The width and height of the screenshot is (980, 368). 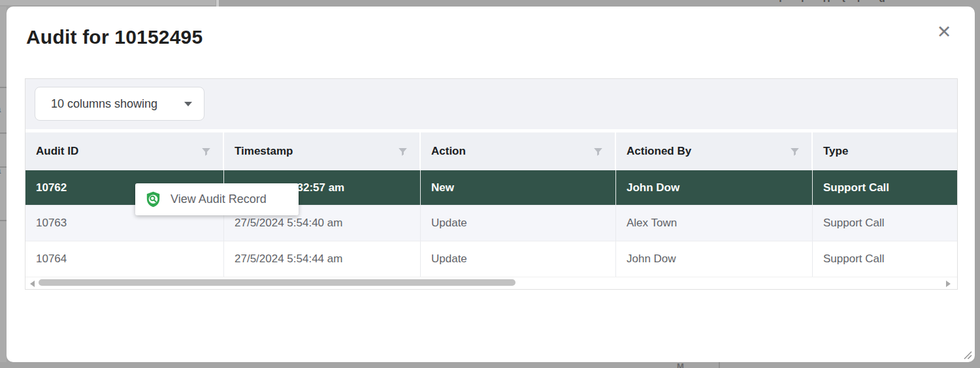 I want to click on horizontal-scrollbar, so click(x=491, y=283).